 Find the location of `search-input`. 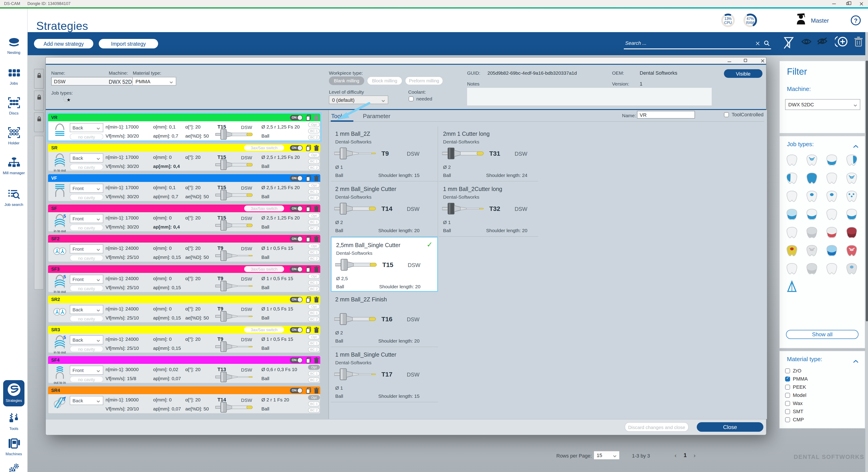

search-input is located at coordinates (686, 43).